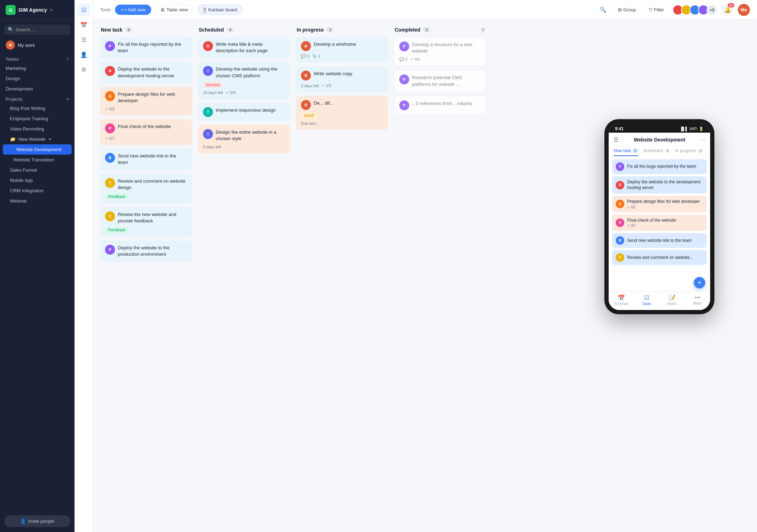  Describe the element at coordinates (342, 79) in the screenshot. I see `task-card-website-copy: R Write website copy 3 days left ✓ 1/3` at that location.